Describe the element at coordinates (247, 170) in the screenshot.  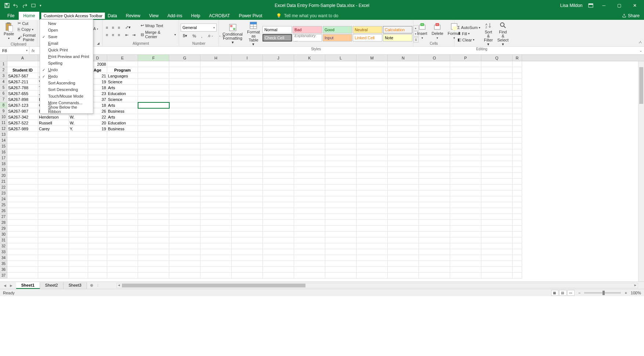
I see `cell-I19` at that location.